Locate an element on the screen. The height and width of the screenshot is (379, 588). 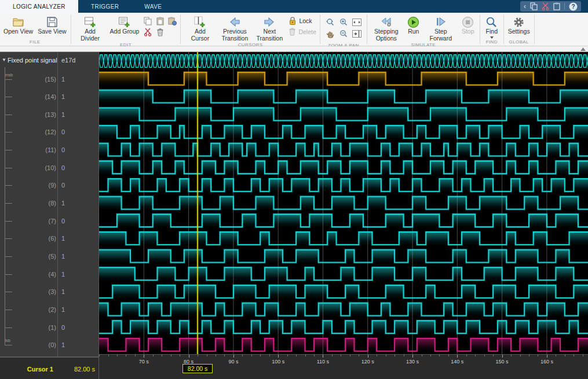
cursor-flag: 82.00 s is located at coordinates (198, 369).